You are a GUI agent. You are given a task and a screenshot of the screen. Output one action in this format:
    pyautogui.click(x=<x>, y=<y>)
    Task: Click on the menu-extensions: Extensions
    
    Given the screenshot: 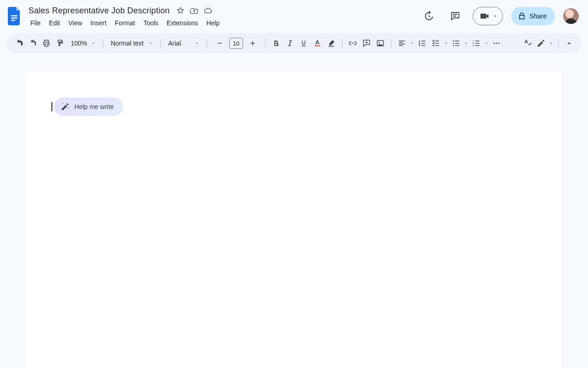 What is the action you would take?
    pyautogui.click(x=182, y=23)
    